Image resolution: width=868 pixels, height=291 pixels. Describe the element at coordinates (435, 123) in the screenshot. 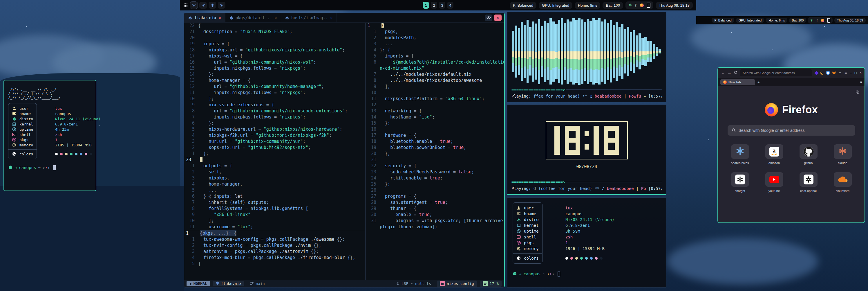

I see `code-line: 15 };` at that location.